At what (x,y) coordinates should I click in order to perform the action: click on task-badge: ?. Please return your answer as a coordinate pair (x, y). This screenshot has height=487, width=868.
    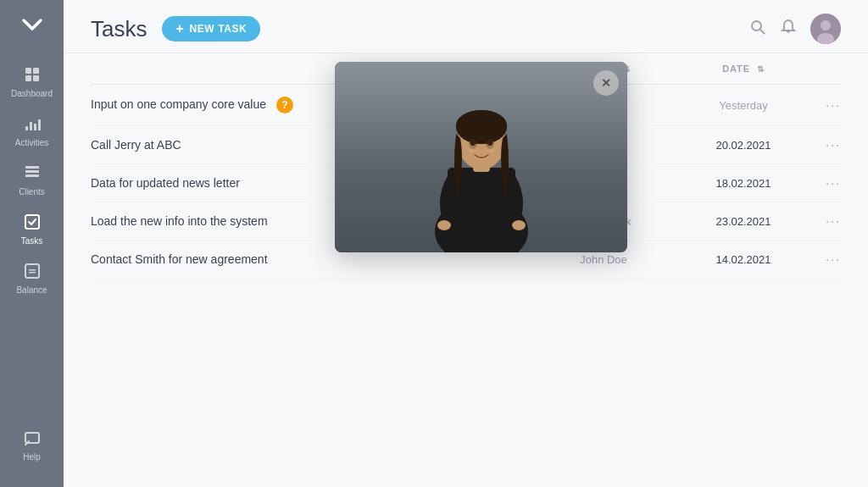
    Looking at the image, I should click on (285, 105).